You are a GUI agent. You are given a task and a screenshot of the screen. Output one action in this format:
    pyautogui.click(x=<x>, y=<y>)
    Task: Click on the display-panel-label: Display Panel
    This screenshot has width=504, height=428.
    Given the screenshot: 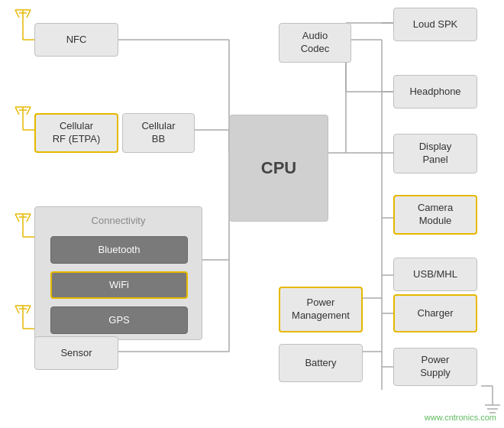 What is the action you would take?
    pyautogui.click(x=435, y=154)
    